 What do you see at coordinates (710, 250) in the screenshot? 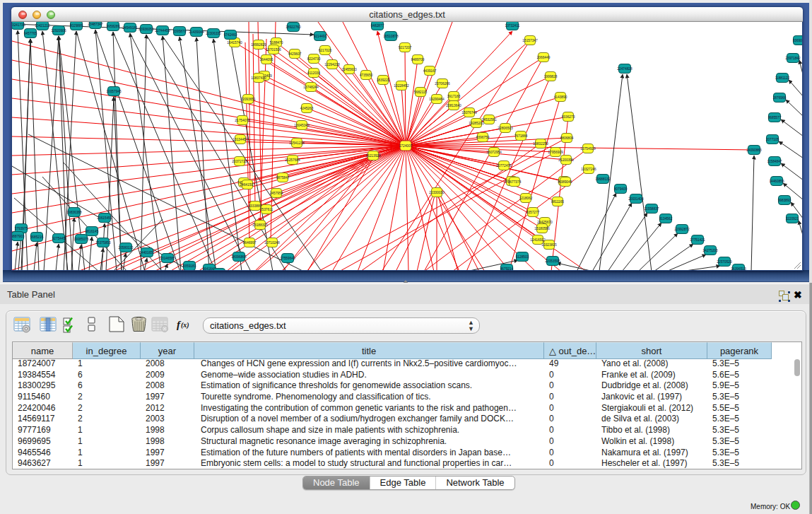
I see `svg-text: 14275203` at bounding box center [710, 250].